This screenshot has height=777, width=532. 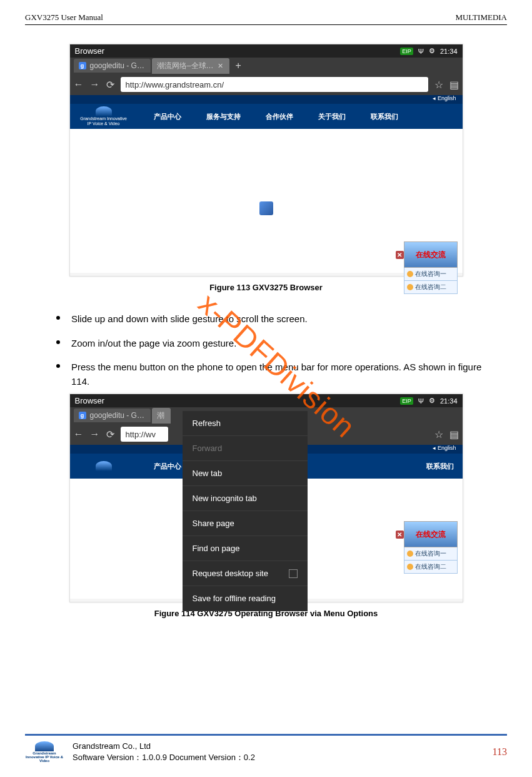 What do you see at coordinates (161, 415) in the screenshot?
I see `tab-label: 潮` at bounding box center [161, 415].